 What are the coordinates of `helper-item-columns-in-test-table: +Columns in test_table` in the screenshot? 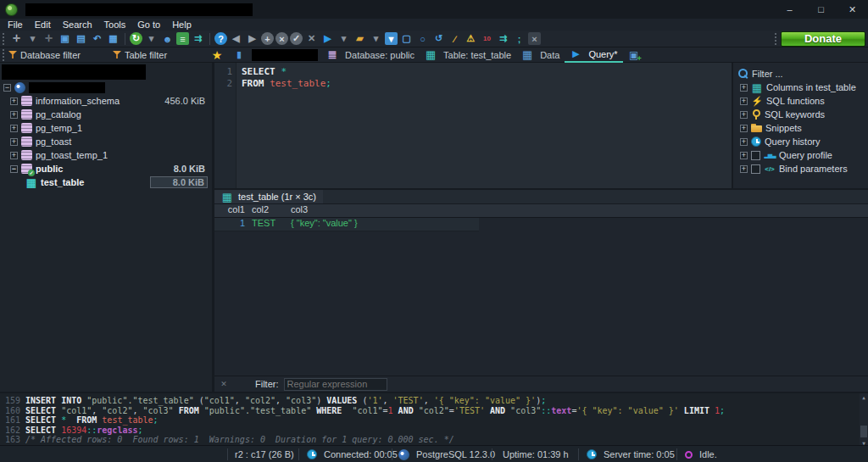 It's located at (800, 87).